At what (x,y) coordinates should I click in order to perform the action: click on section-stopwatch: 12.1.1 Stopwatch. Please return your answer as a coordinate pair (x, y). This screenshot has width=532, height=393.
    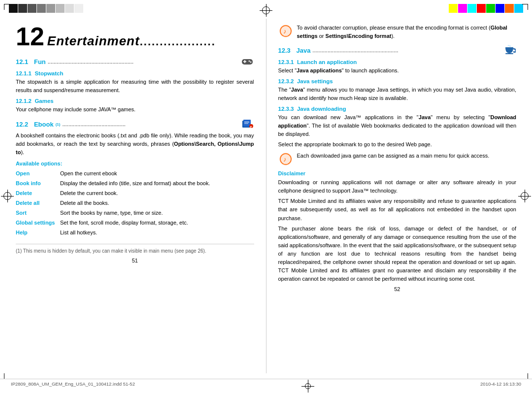
    Looking at the image, I should click on (135, 73).